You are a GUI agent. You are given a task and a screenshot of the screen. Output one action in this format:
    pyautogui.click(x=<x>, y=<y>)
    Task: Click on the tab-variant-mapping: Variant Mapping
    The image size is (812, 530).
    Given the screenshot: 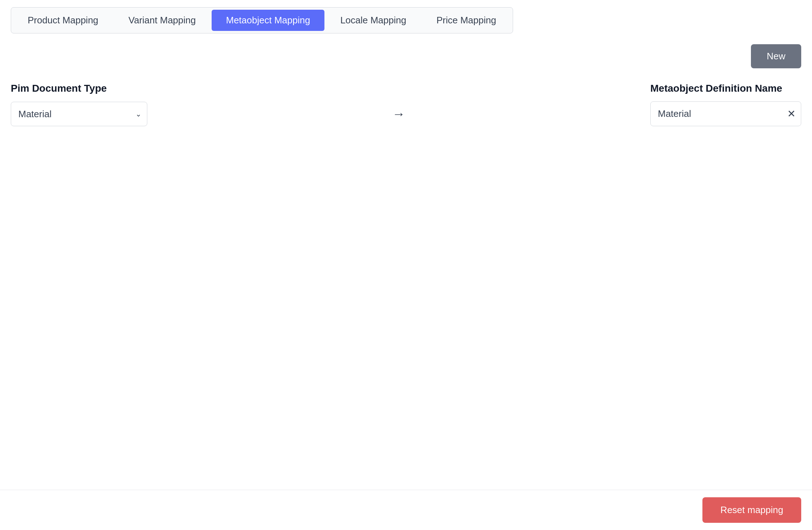 What is the action you would take?
    pyautogui.click(x=162, y=20)
    